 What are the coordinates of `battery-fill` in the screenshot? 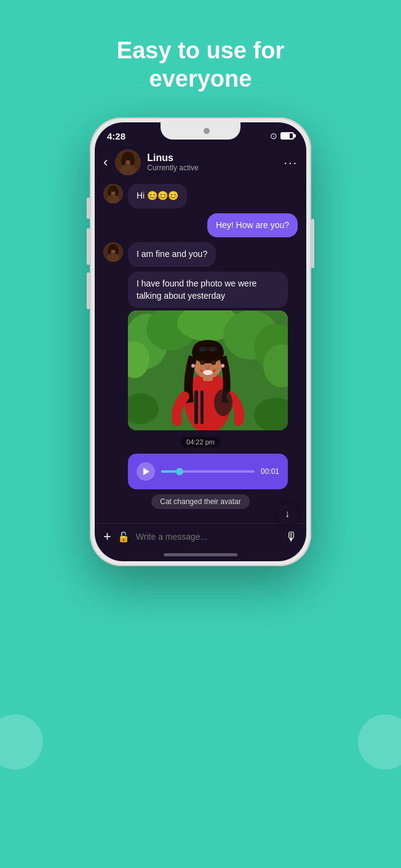 It's located at (285, 136).